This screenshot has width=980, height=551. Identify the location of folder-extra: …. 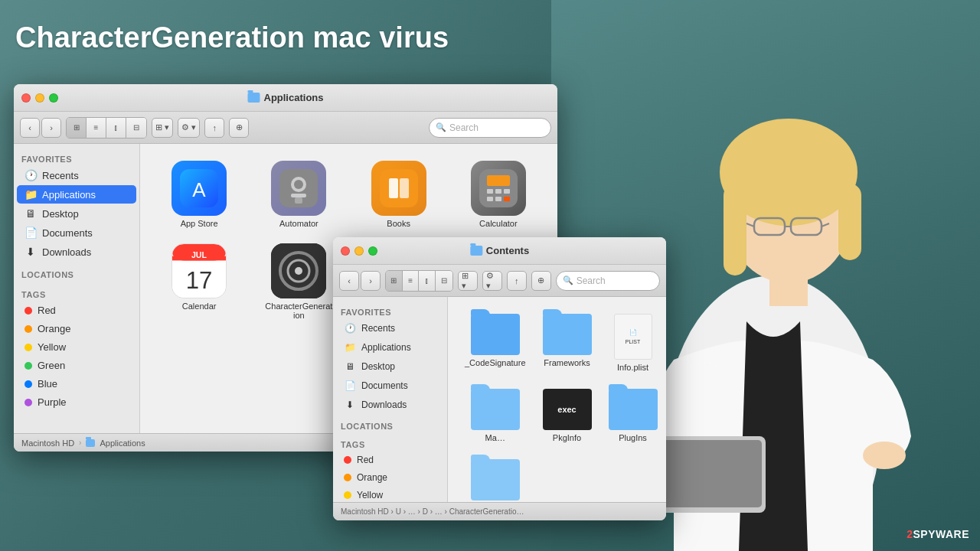
(495, 478).